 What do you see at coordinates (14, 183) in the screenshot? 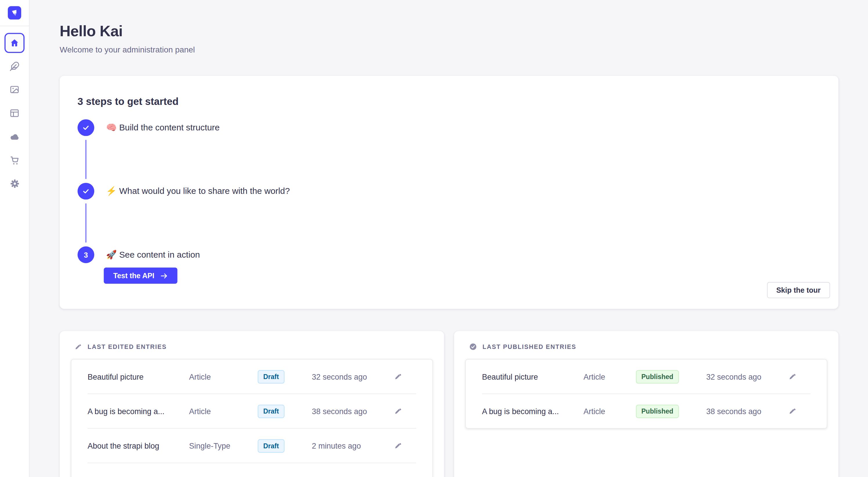
I see `sidebar-item-settings` at bounding box center [14, 183].